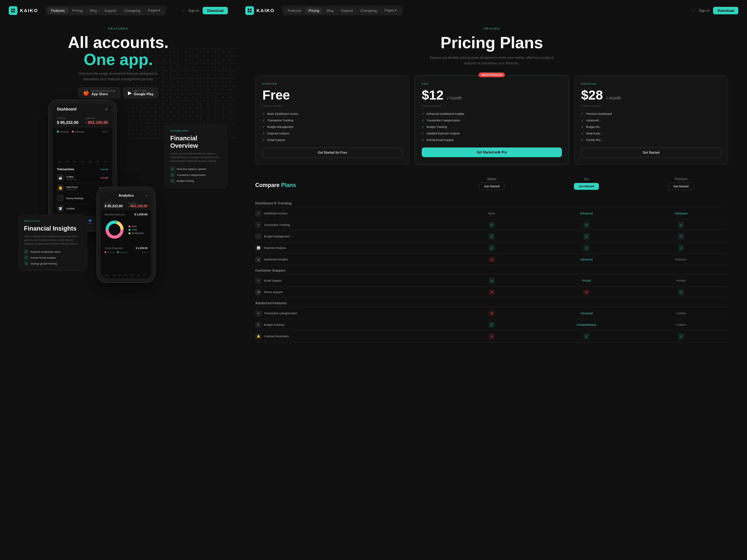 Image resolution: width=747 pixels, height=560 pixels. Describe the element at coordinates (90, 222) in the screenshot. I see `nav-contacts: 👥Contacts` at that location.